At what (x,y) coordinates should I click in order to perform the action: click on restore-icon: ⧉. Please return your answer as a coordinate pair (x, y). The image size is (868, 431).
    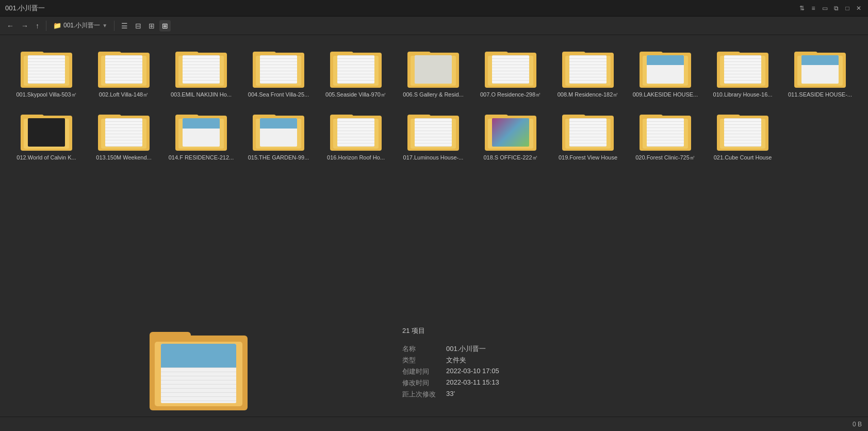
    Looking at the image, I should click on (836, 8).